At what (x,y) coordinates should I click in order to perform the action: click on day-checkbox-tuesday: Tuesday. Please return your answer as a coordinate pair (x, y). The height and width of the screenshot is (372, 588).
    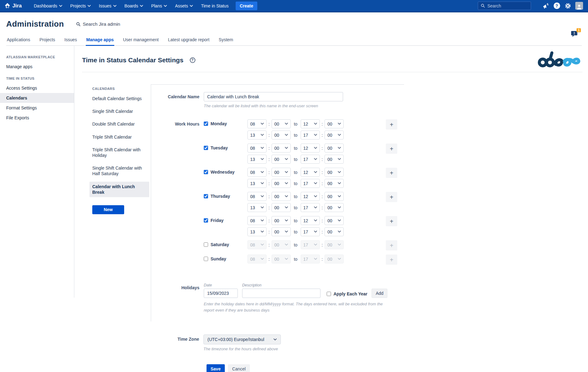
    Looking at the image, I should click on (225, 147).